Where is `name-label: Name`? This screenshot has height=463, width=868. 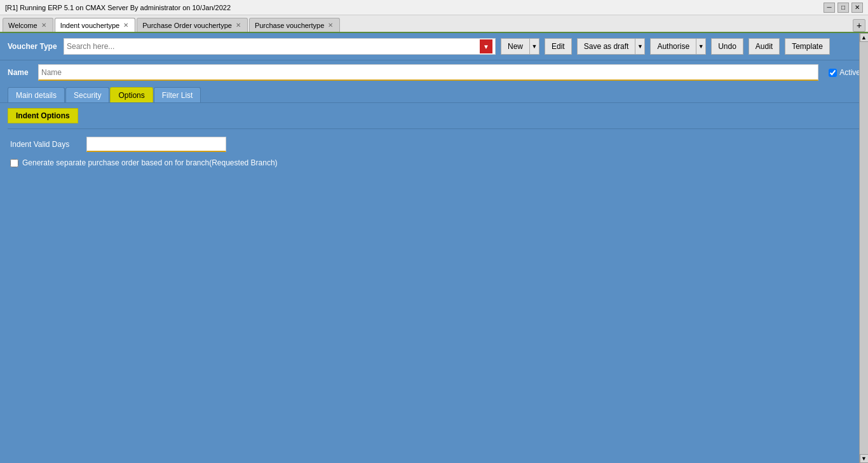 name-label: Name is located at coordinates (20, 73).